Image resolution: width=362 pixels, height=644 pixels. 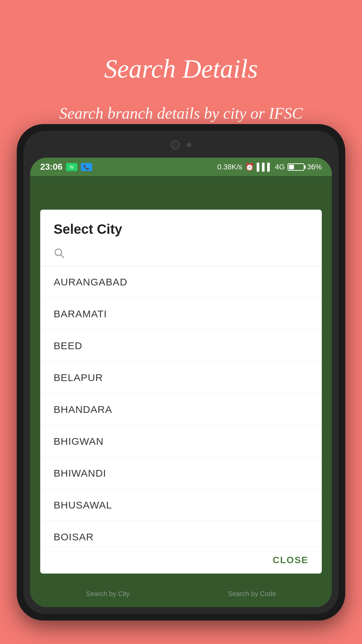 What do you see at coordinates (181, 378) in the screenshot?
I see `list-item: BELAPUR` at bounding box center [181, 378].